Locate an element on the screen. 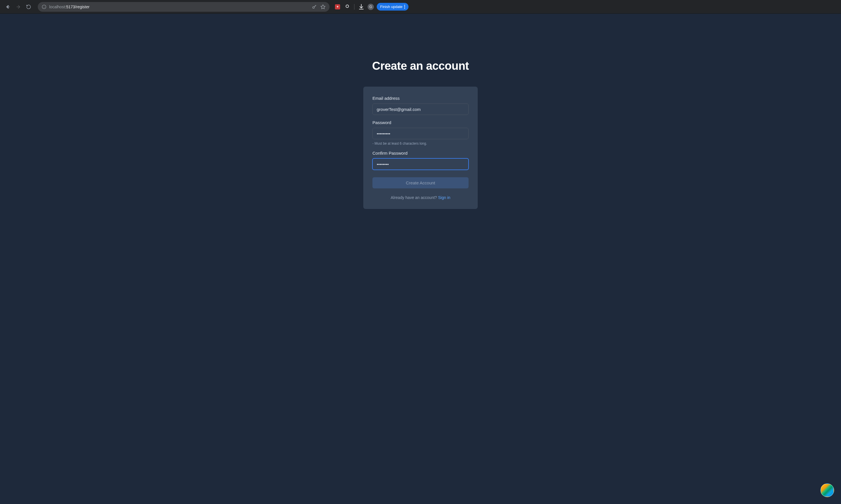 This screenshot has height=504, width=841. confirm-password-group: Confirm Password is located at coordinates (421, 160).